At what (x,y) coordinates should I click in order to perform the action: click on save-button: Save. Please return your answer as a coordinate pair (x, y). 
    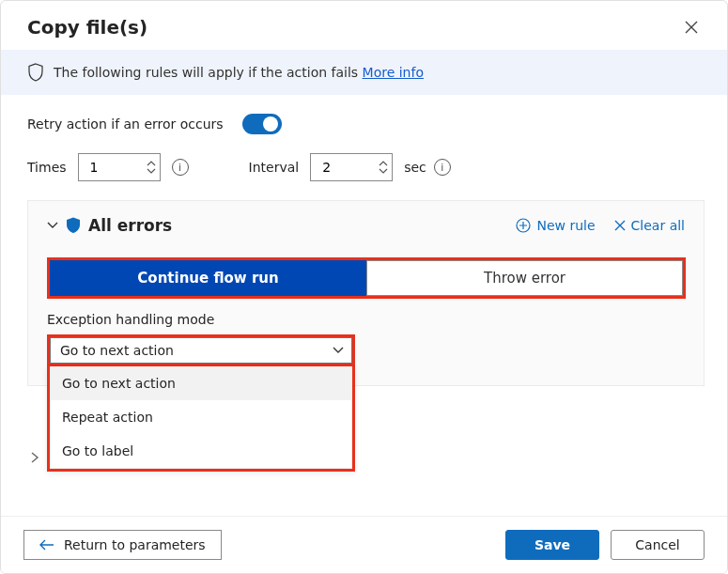
    Looking at the image, I should click on (552, 545).